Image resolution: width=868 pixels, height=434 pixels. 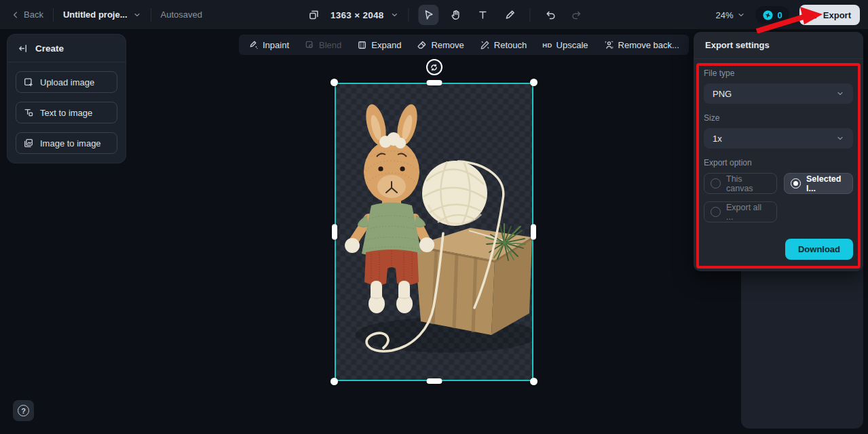 What do you see at coordinates (818, 183) in the screenshot?
I see `option-selected-layer: Selected l...` at bounding box center [818, 183].